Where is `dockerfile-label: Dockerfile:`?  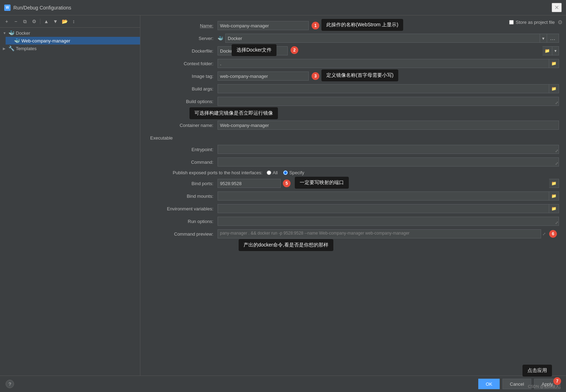 dockerfile-label: Dockerfile: is located at coordinates (182, 51).